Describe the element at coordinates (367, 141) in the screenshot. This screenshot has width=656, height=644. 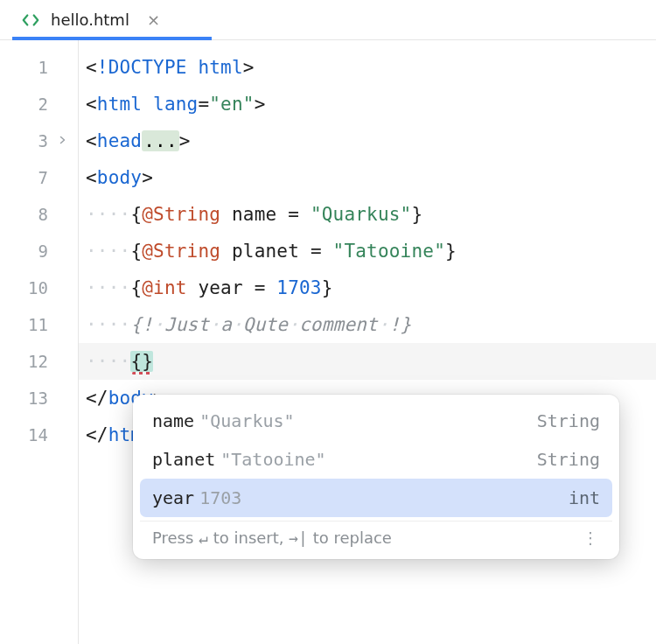
I see `code-line: <head...>` at that location.